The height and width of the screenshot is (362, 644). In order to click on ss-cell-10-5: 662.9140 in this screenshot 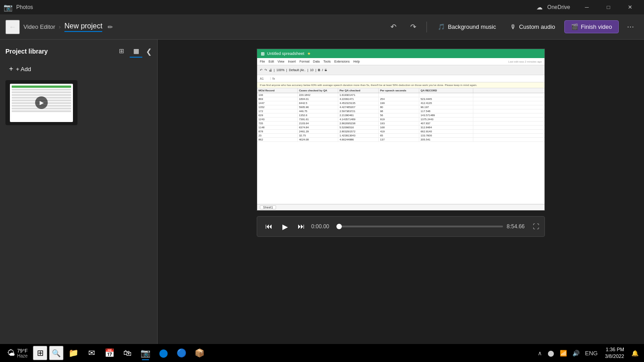, I will do `click(446, 131)`.